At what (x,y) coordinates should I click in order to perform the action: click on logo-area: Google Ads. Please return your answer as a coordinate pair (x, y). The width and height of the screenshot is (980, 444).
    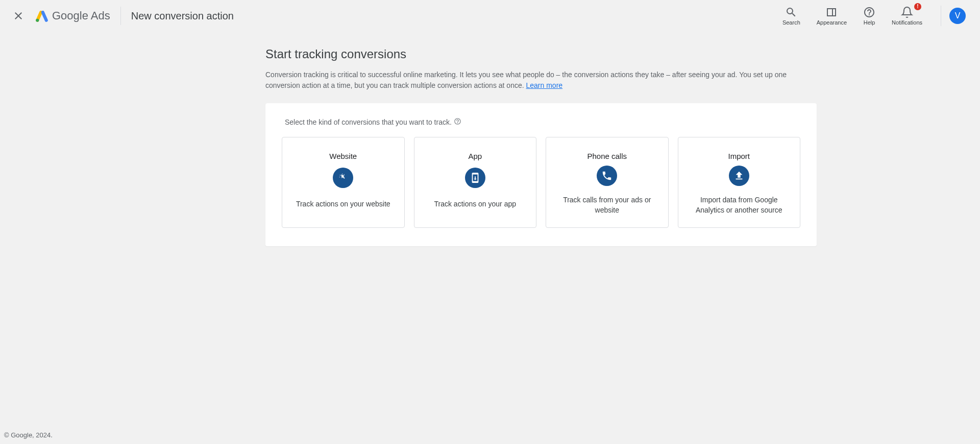
    Looking at the image, I should click on (72, 16).